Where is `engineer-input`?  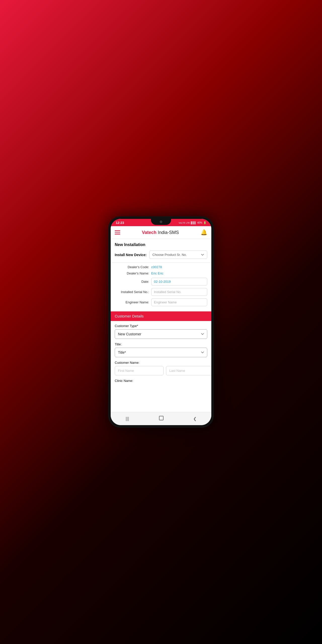
engineer-input is located at coordinates (179, 302).